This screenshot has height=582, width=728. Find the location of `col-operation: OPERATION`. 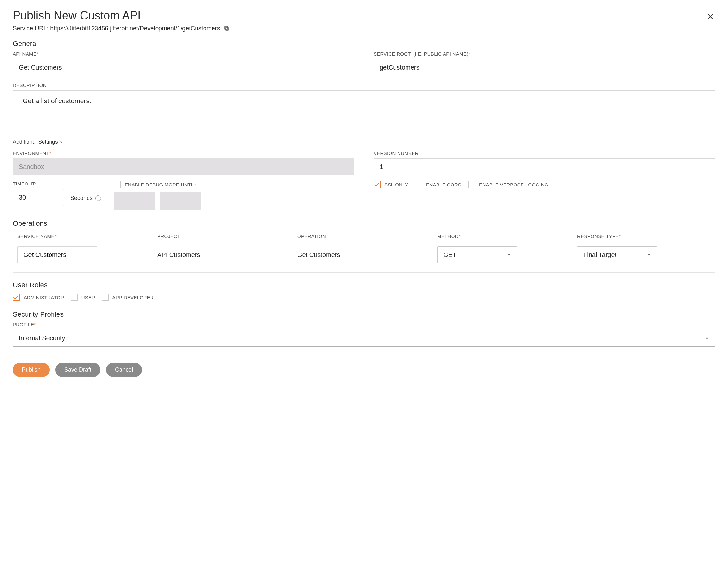

col-operation: OPERATION is located at coordinates (364, 236).